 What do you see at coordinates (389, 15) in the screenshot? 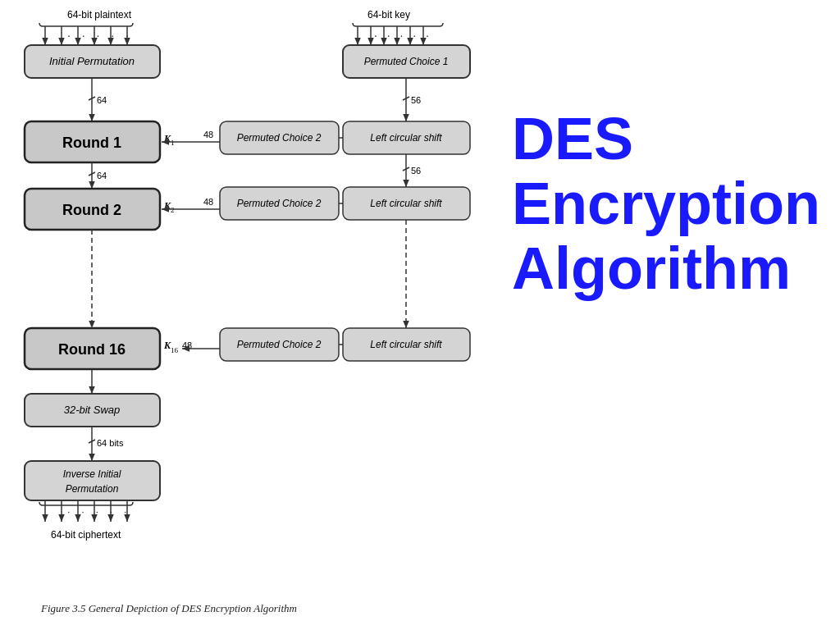
I see `key-label: 64-bit key` at bounding box center [389, 15].